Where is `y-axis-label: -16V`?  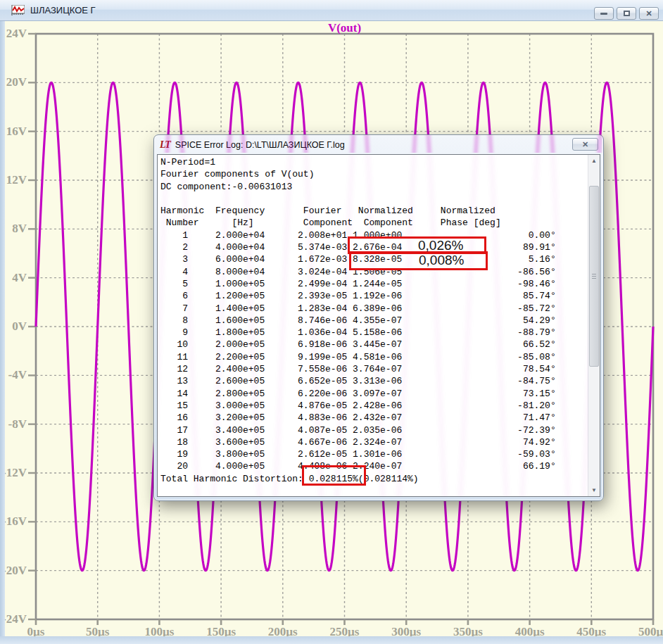
y-axis-label: -16V is located at coordinates (14, 522).